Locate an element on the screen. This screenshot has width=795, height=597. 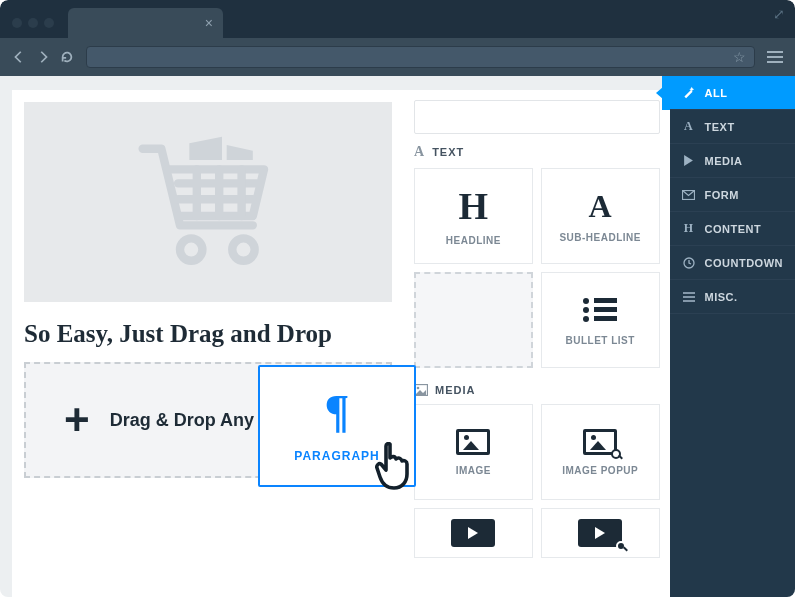
text-section-icon: A is located at coordinates (420, 152).